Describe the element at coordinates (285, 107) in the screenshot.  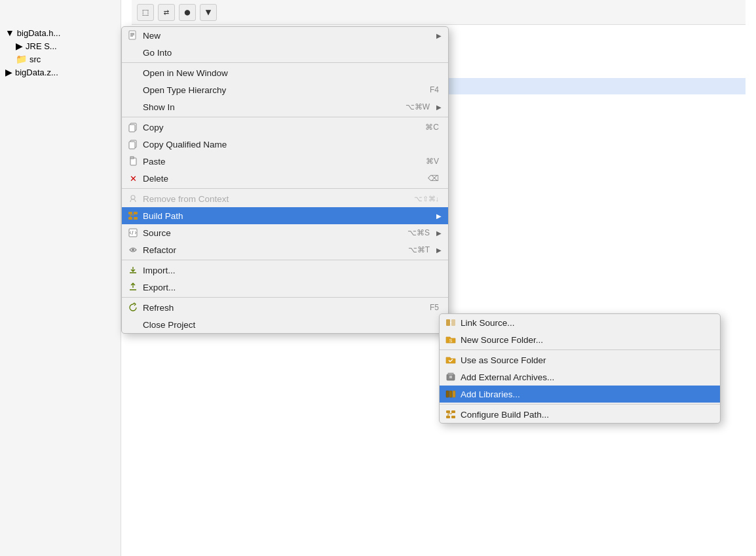
I see `menu-item-show-in: Show In ⌥⌘W ▶` at that location.